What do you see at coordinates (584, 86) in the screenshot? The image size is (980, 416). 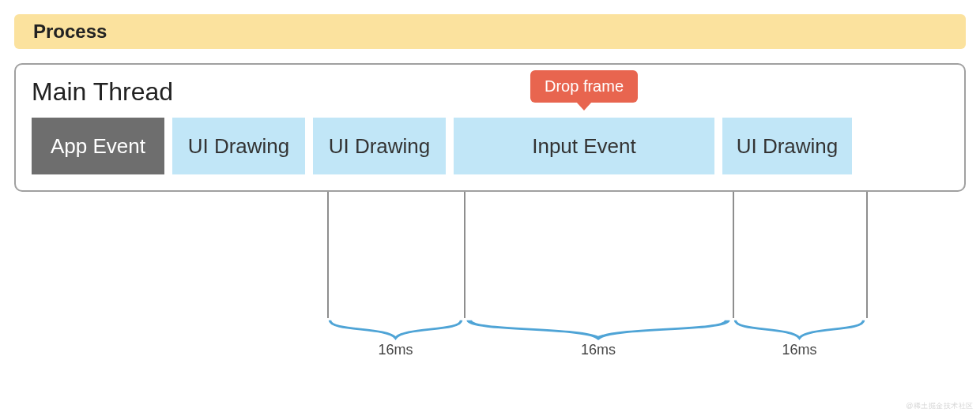 I see `badge-label: Drop frame` at bounding box center [584, 86].